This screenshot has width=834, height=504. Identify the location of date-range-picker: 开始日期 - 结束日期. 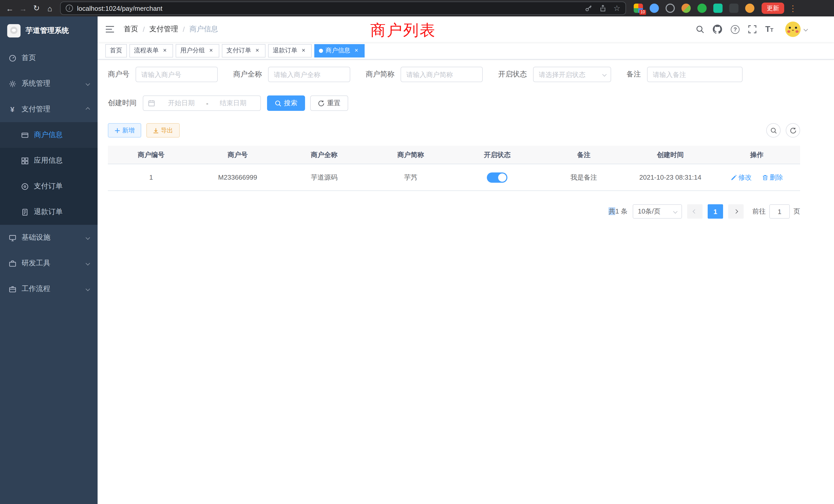
(202, 103).